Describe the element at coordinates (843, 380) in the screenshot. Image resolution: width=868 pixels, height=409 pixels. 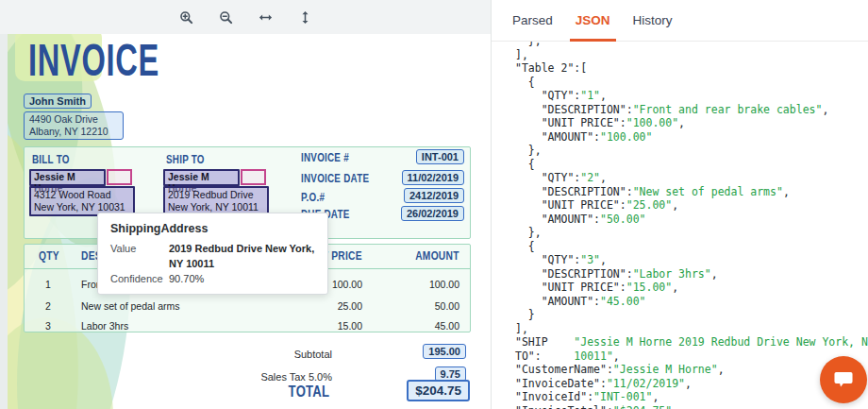
I see `chat-widget-button` at that location.